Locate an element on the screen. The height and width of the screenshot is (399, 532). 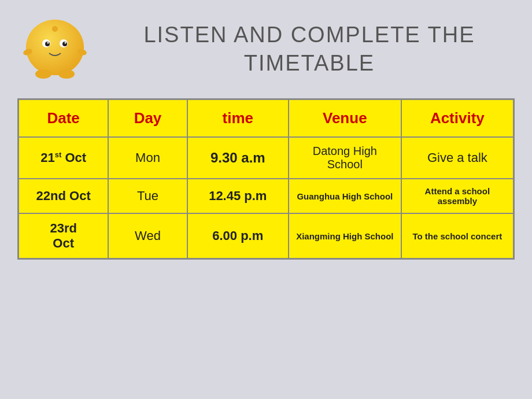
title-container: LISTEN AND COMPLETE THE TIMETABLE is located at coordinates (309, 50).